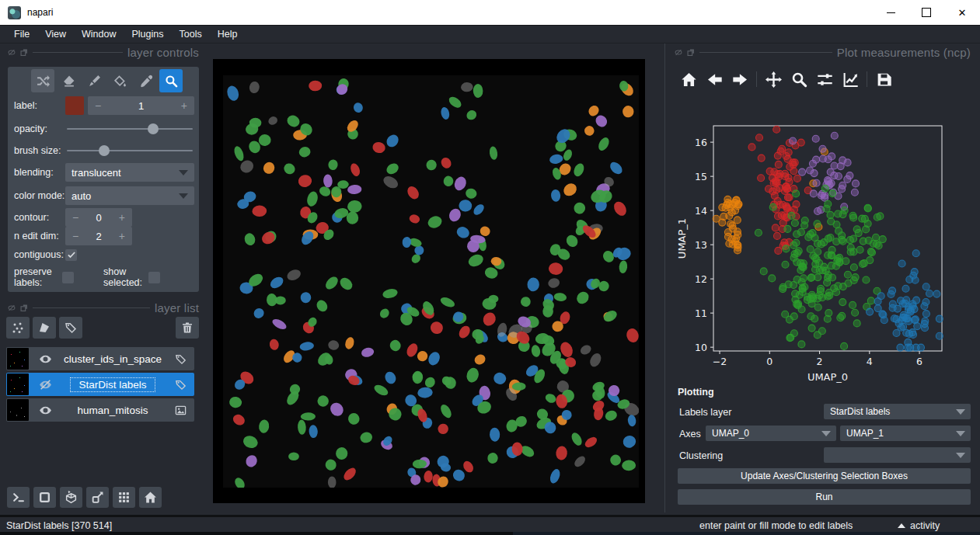 The height and width of the screenshot is (535, 980). What do you see at coordinates (141, 106) in the screenshot?
I see `label-value: 1` at bounding box center [141, 106].